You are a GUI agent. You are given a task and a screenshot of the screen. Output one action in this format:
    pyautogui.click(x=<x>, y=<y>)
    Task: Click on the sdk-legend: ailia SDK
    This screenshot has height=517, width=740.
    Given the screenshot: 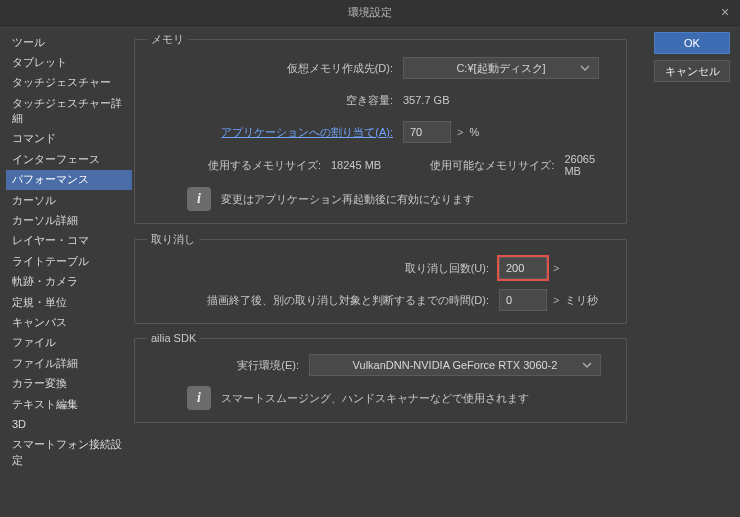 What is the action you would take?
    pyautogui.click(x=174, y=338)
    